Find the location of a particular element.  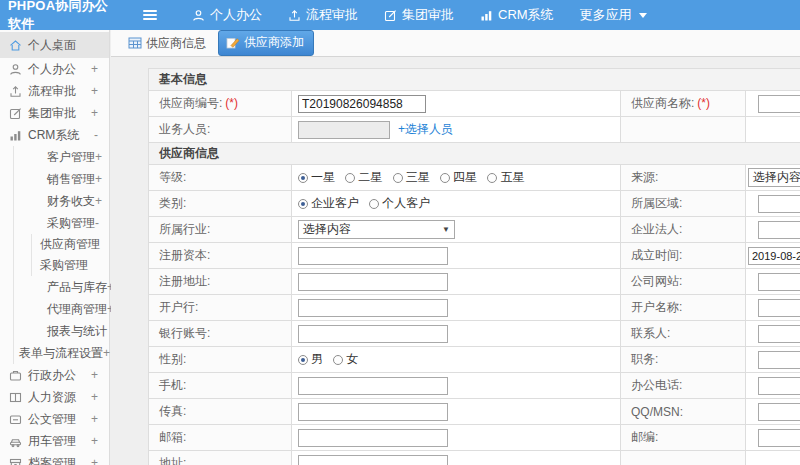

source-select: 选择内容▼ is located at coordinates (774, 178).